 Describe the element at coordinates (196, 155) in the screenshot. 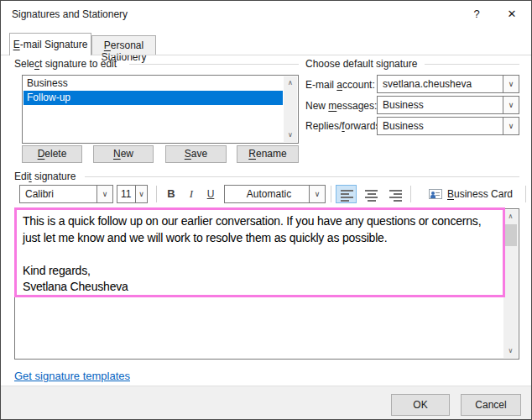

I see `save-button: Save` at that location.